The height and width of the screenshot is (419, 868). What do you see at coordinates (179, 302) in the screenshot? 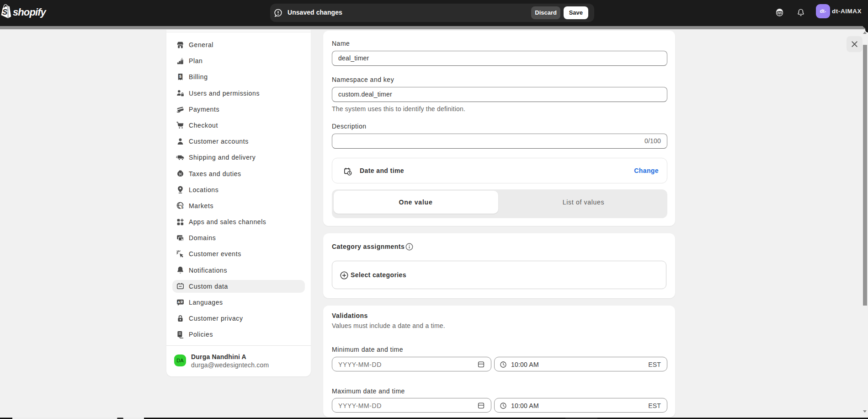
I see `svg-text: A` at bounding box center [179, 302].